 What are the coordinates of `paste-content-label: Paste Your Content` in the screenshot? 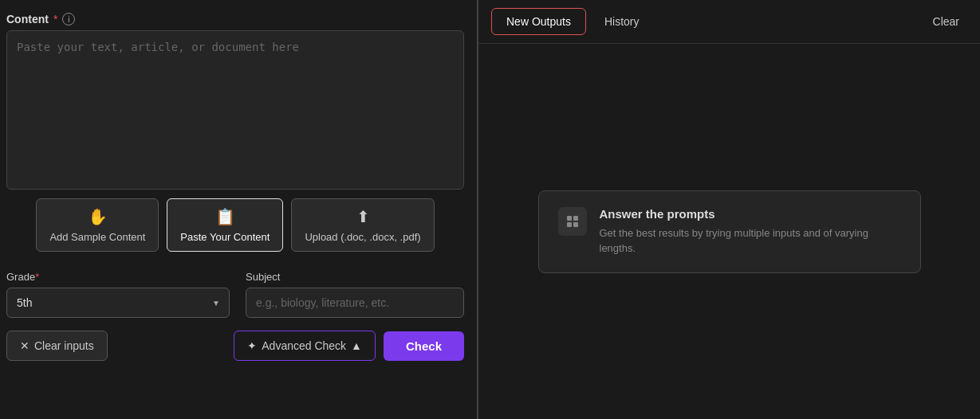 It's located at (225, 237).